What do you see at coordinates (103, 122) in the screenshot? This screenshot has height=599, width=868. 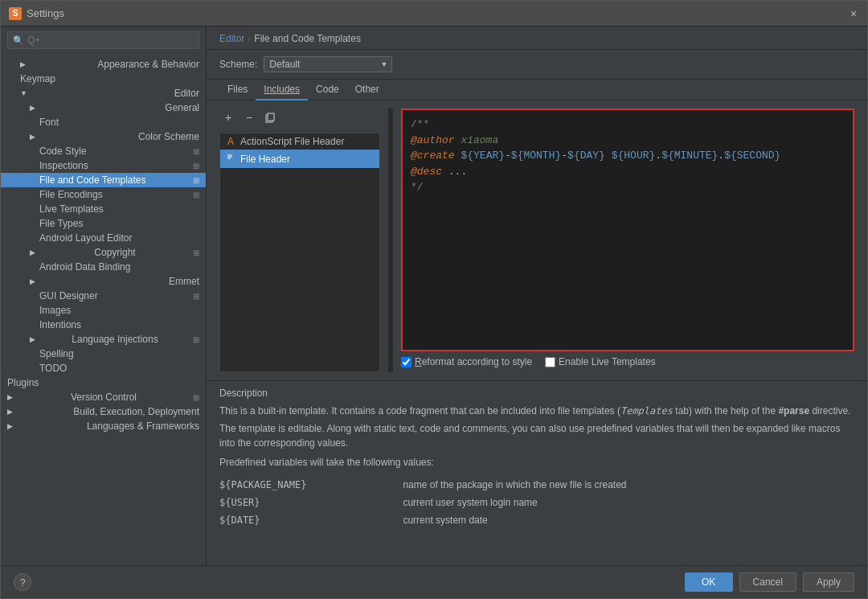 I see `sidebar-item-font: Font` at bounding box center [103, 122].